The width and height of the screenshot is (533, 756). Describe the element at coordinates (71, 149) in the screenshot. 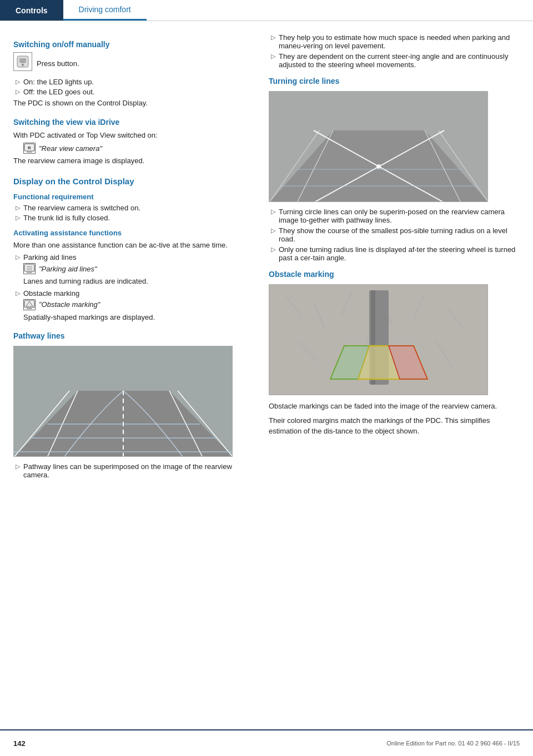

I see `rear-view-icon-label: "Rear view camera"` at that location.